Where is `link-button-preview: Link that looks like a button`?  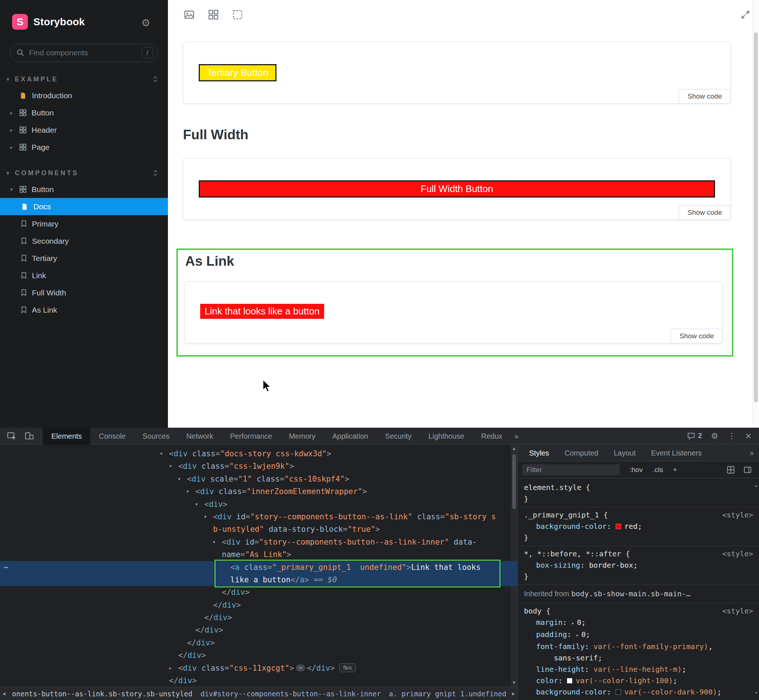 link-button-preview: Link that looks like a button is located at coordinates (262, 311).